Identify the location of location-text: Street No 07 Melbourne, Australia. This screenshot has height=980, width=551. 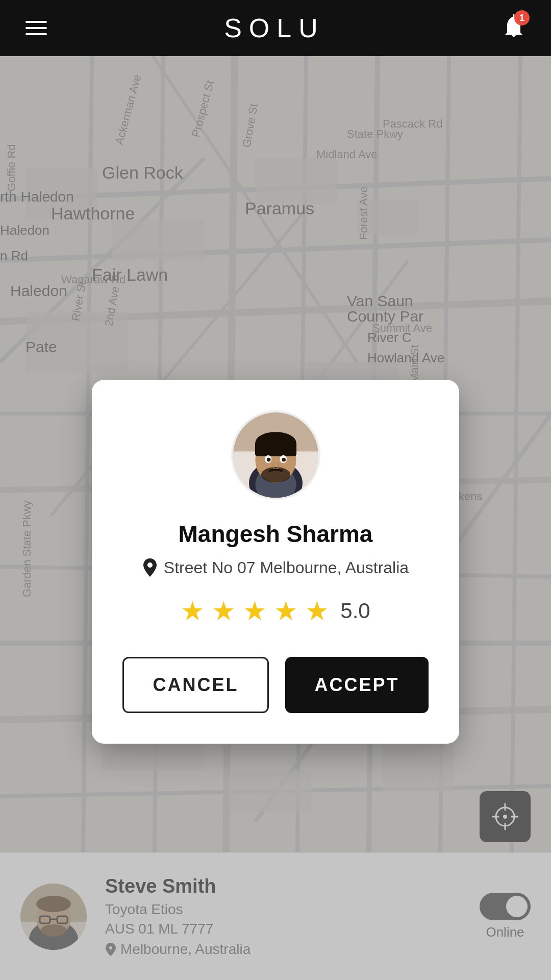
(286, 568).